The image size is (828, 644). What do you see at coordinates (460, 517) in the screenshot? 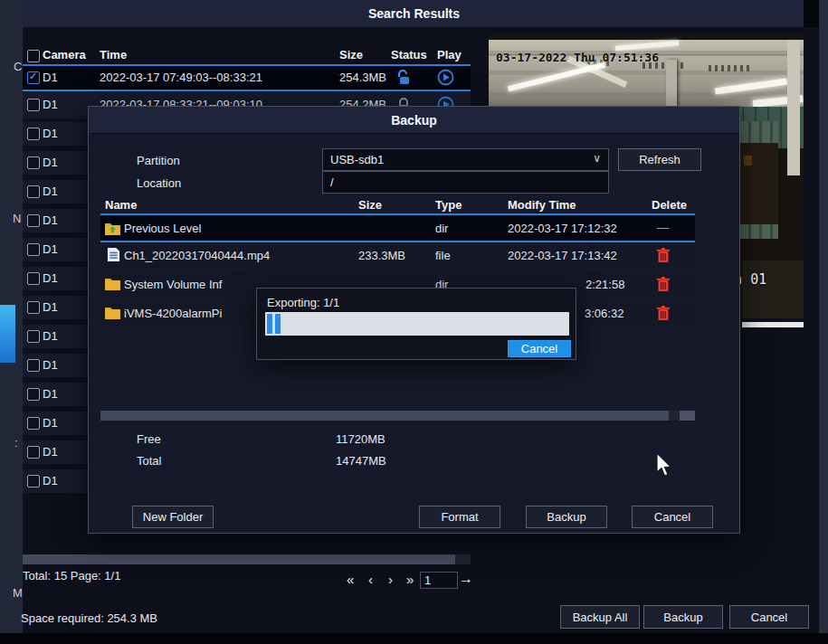
I see `format-button: Format` at bounding box center [460, 517].